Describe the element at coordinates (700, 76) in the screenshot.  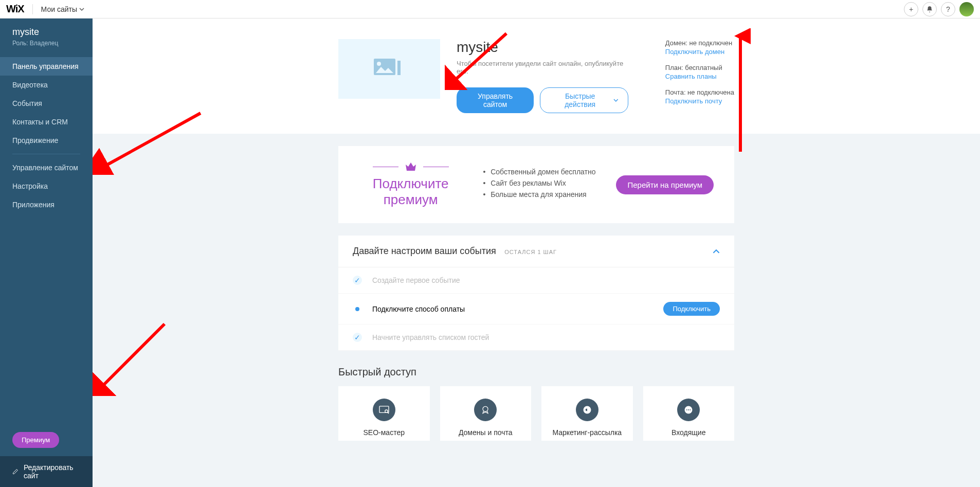
I see `compare-plans-link: Сравнить планы` at that location.